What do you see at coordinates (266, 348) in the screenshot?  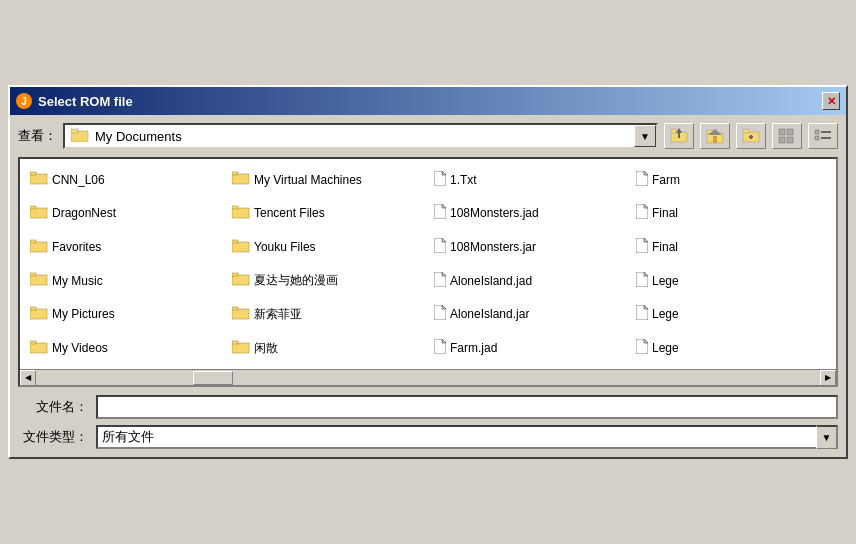 I see `file-name-label: 闲散` at bounding box center [266, 348].